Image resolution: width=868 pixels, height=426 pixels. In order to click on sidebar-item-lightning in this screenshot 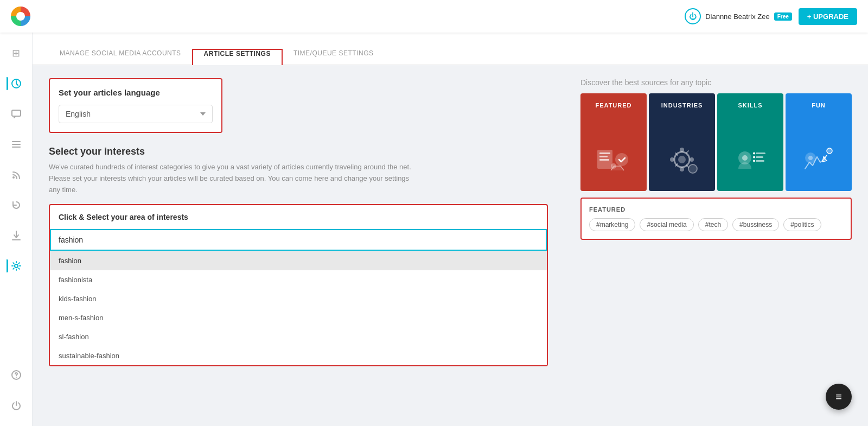, I will do `click(16, 84)`.